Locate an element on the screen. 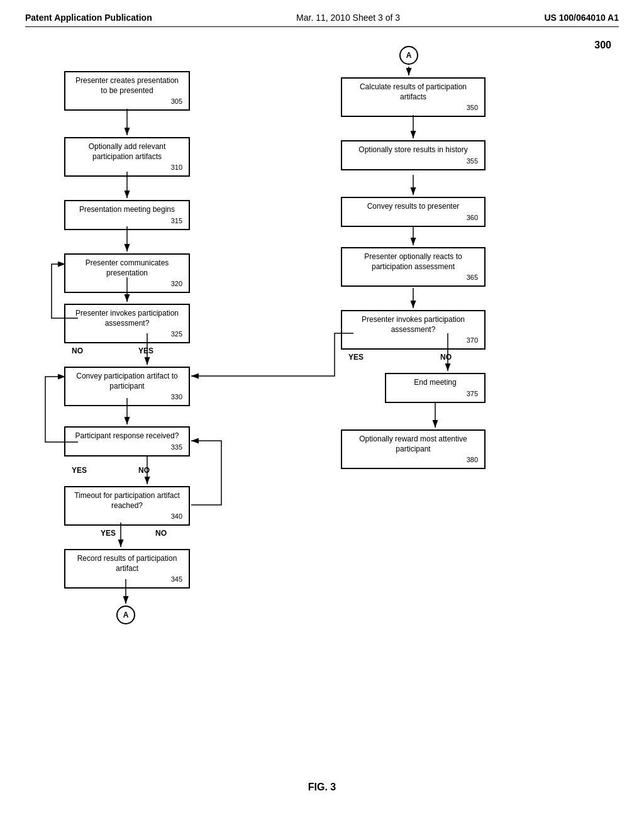 The height and width of the screenshot is (830, 644). figure-caption: FIG. 3 is located at coordinates (322, 787).